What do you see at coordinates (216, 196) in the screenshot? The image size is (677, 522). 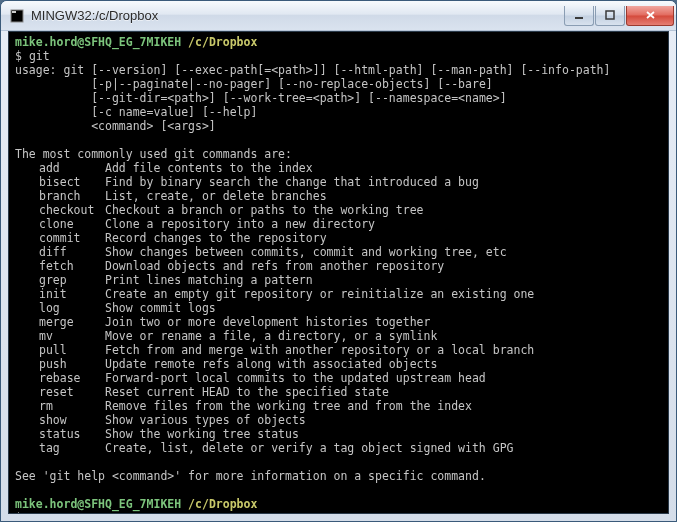 I see `command-desc: List, create, or delete branches` at bounding box center [216, 196].